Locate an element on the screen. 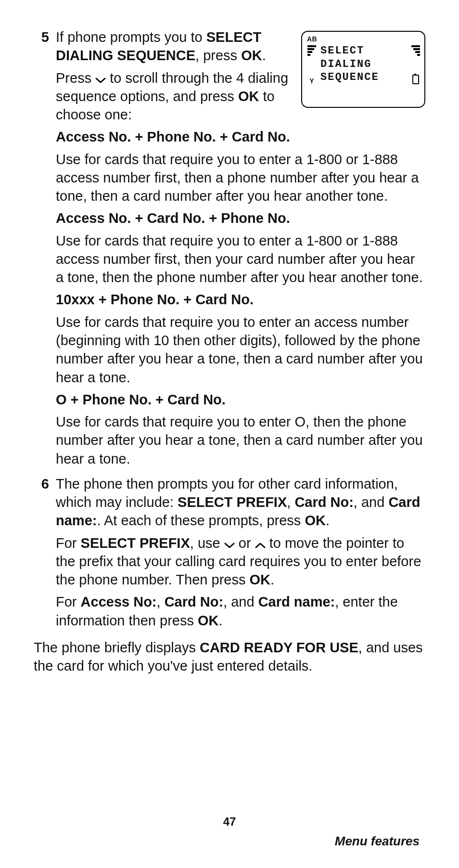 The width and height of the screenshot is (459, 868). option1-body: Use for cards that require you to enter … is located at coordinates (241, 178).